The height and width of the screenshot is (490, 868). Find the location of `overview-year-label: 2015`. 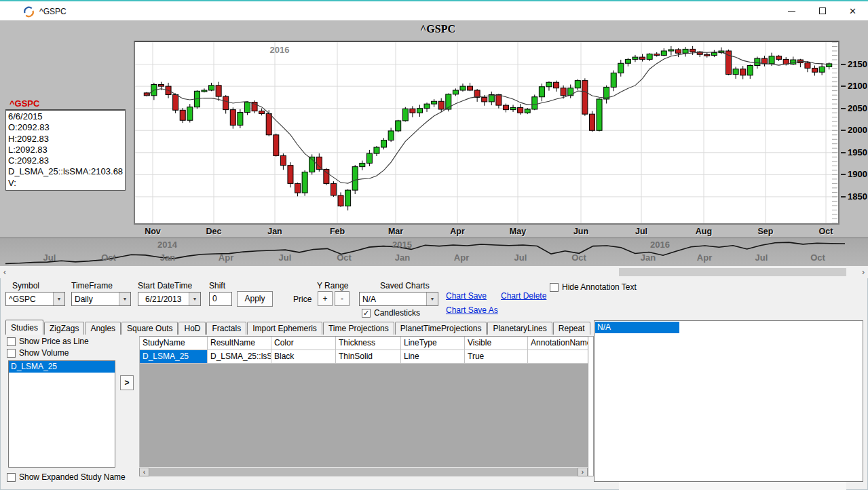

overview-year-label: 2015 is located at coordinates (402, 244).